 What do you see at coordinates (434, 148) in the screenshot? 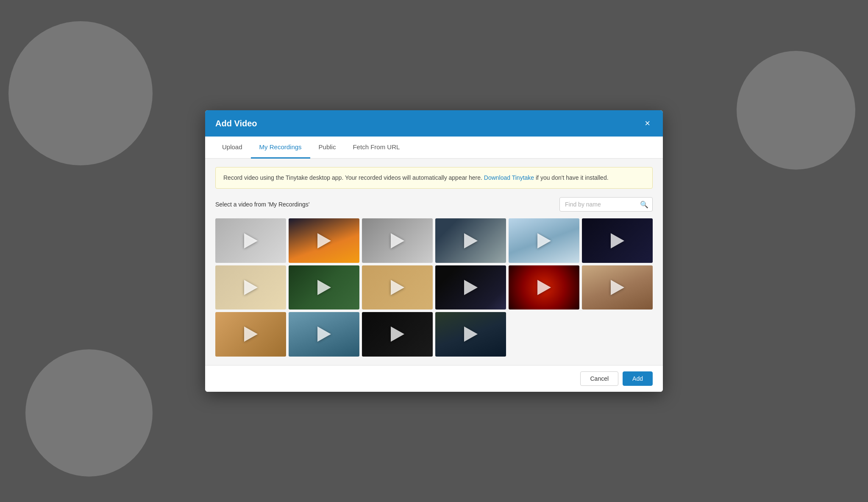
I see `tab-bar: Upload My Recordings Public Fetch From U…` at bounding box center [434, 148].